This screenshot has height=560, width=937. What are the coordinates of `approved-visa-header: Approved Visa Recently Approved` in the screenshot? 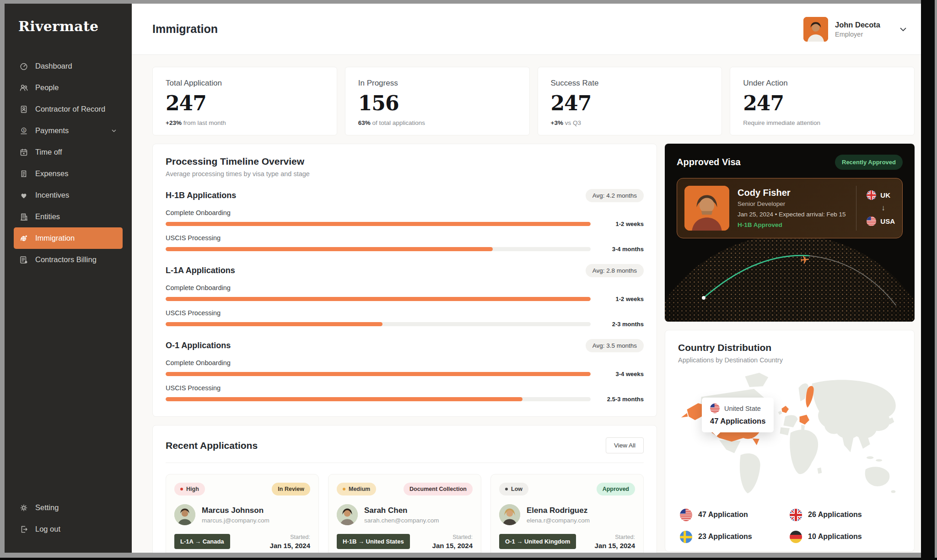 It's located at (790, 162).